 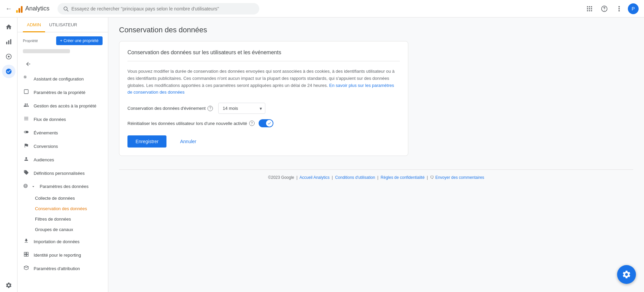 What do you see at coordinates (26, 92) in the screenshot?
I see `parametres-icon` at bounding box center [26, 92].